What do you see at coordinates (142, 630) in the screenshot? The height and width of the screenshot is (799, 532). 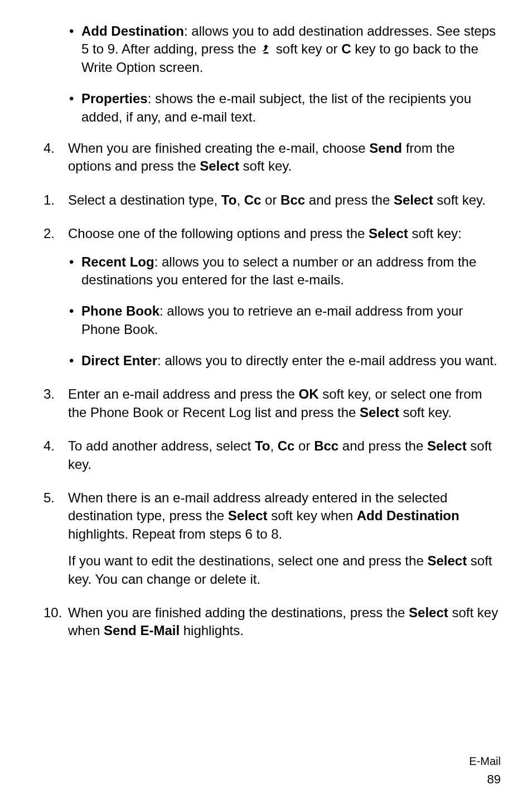 I see `kw-send-email: Send E-Mail` at bounding box center [142, 630].